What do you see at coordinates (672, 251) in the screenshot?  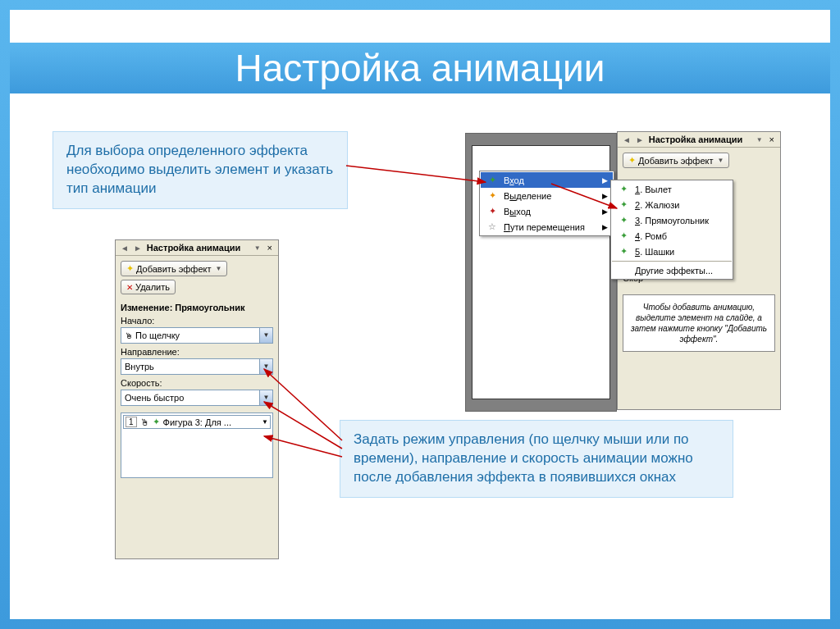 I see `submenu-item: ✦ 5. Шашки` at bounding box center [672, 251].